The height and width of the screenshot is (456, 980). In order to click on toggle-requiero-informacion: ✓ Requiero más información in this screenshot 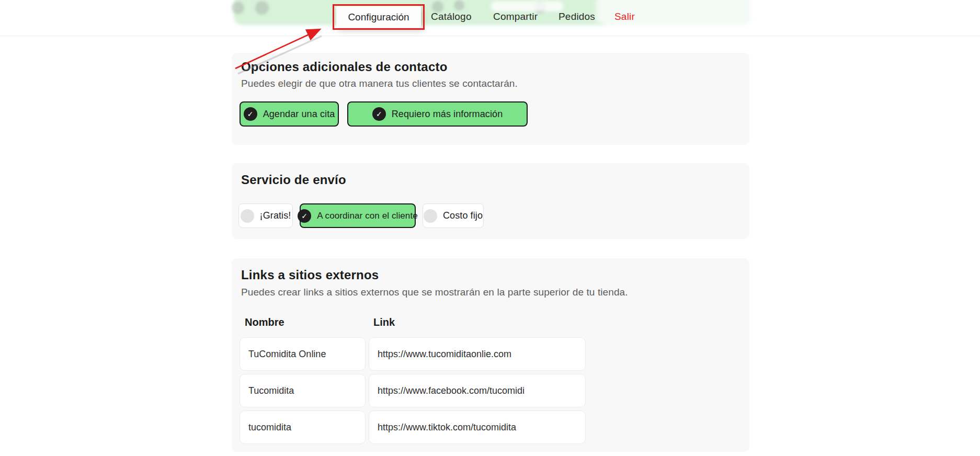, I will do `click(437, 114)`.